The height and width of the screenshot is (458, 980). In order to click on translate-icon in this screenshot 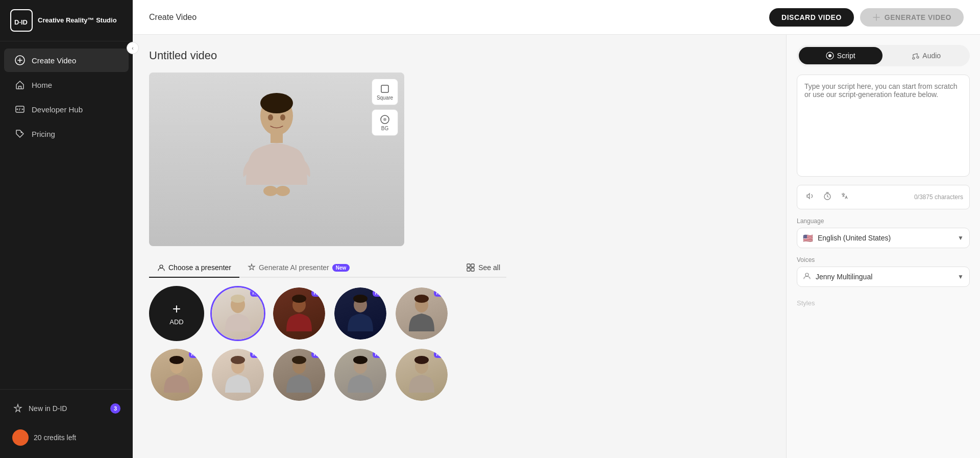, I will do `click(845, 197)`.